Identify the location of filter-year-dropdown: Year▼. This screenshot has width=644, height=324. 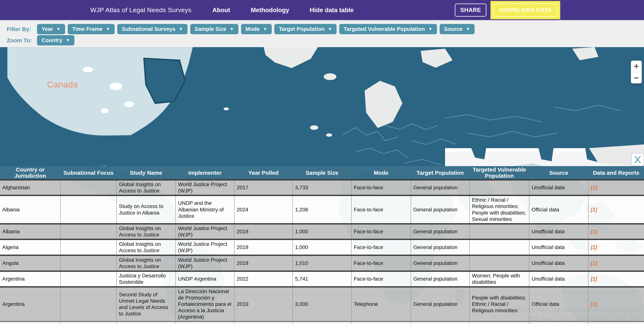
(51, 29).